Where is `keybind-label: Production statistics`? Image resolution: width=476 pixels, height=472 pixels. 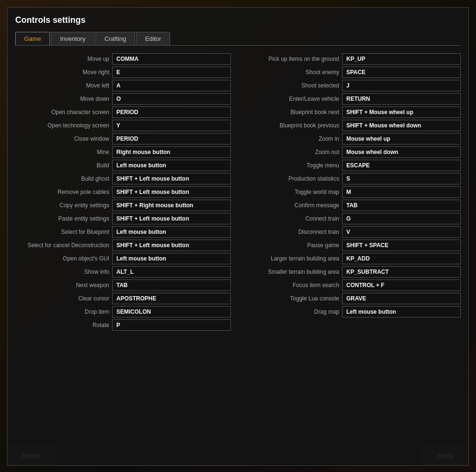
keybind-label: Production statistics is located at coordinates (296, 179).